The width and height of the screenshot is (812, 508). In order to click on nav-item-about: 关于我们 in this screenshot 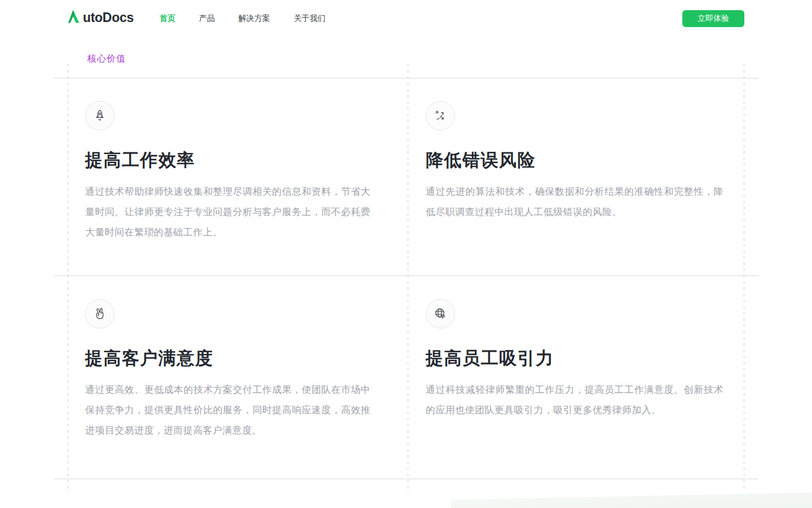, I will do `click(310, 19)`.